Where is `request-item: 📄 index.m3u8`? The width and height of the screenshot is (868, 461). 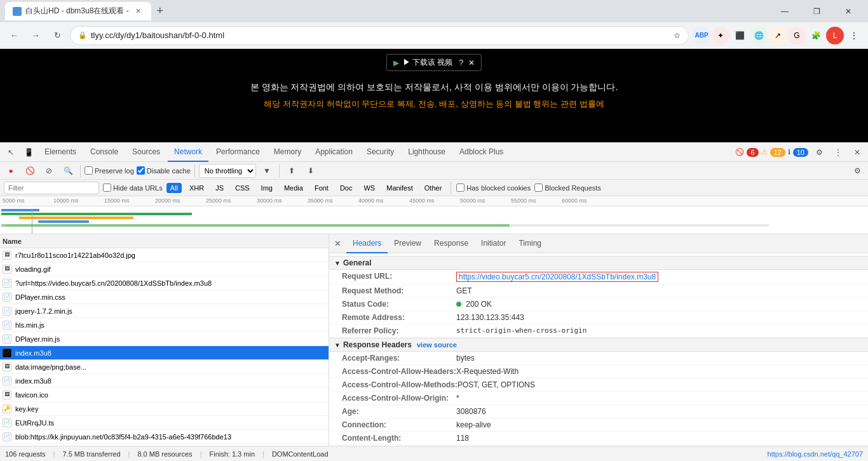 request-item: 📄 index.m3u8 is located at coordinates (164, 381).